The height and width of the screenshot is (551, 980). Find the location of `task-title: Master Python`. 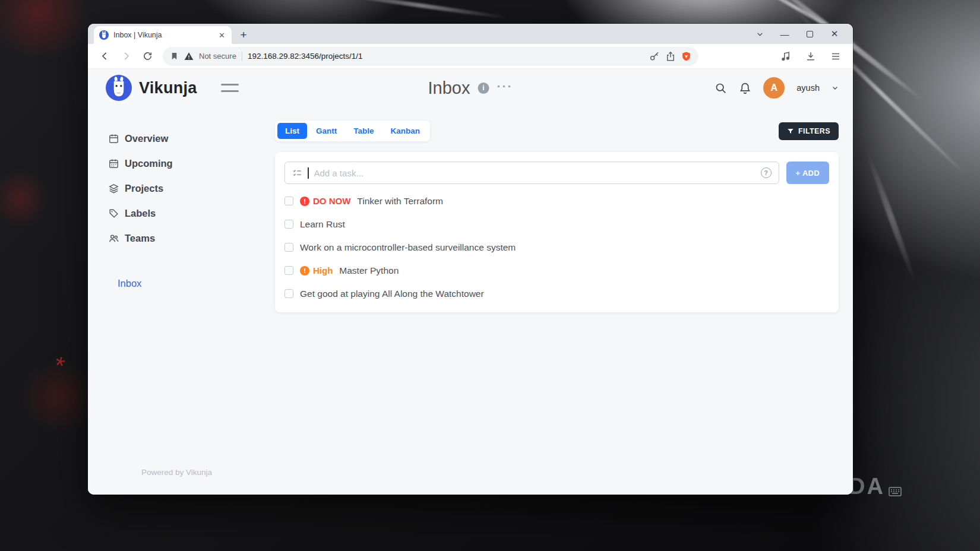

task-title: Master Python is located at coordinates (369, 271).